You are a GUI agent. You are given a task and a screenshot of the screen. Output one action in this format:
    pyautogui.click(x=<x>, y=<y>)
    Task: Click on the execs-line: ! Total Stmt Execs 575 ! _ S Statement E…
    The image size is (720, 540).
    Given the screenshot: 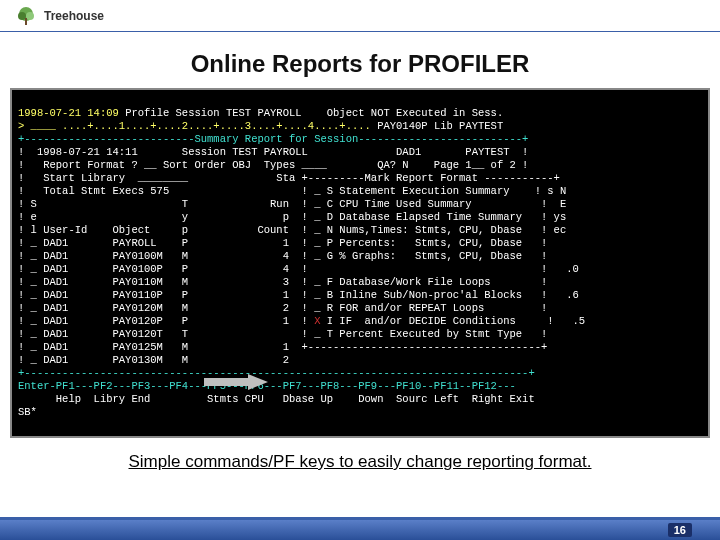 What is the action you would take?
    pyautogui.click(x=292, y=191)
    